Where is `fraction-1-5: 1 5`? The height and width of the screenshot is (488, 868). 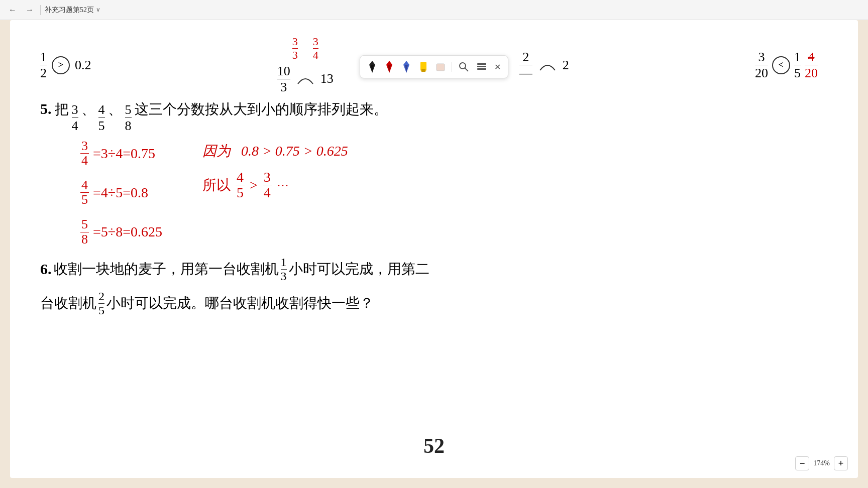
fraction-1-5: 1 5 is located at coordinates (798, 65).